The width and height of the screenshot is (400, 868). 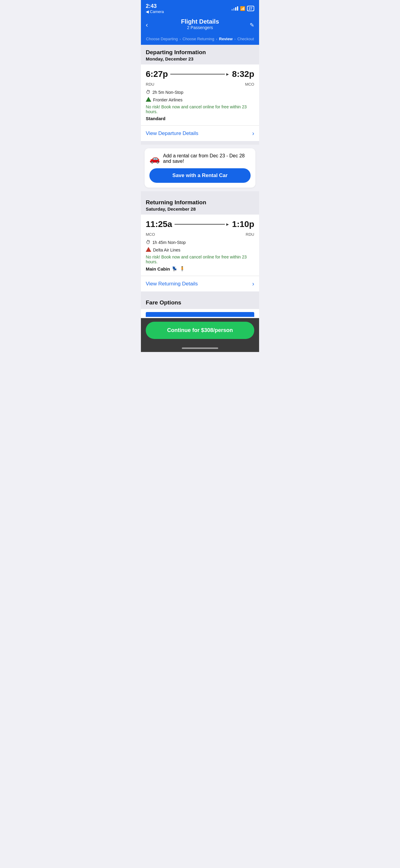 I want to click on status-bar: 2:43 ◀ Camera 📶 27, so click(x=200, y=8).